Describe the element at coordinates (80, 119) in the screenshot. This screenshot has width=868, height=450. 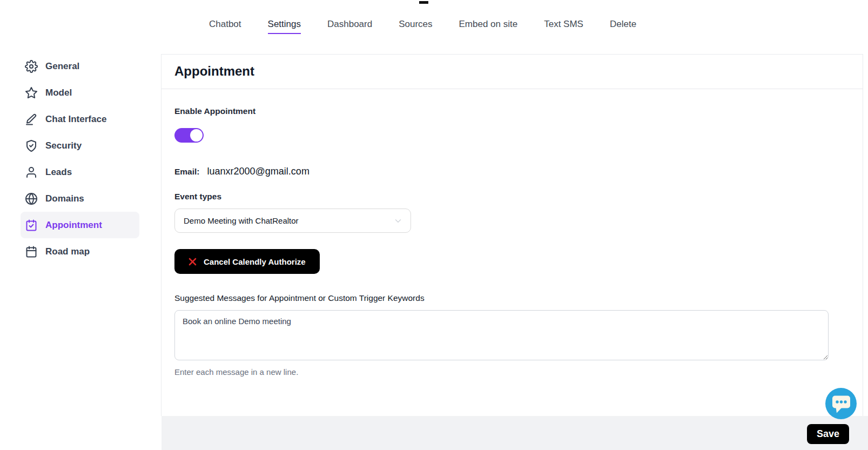
I see `sidebar-item-chat-interface: Chat Interface` at that location.